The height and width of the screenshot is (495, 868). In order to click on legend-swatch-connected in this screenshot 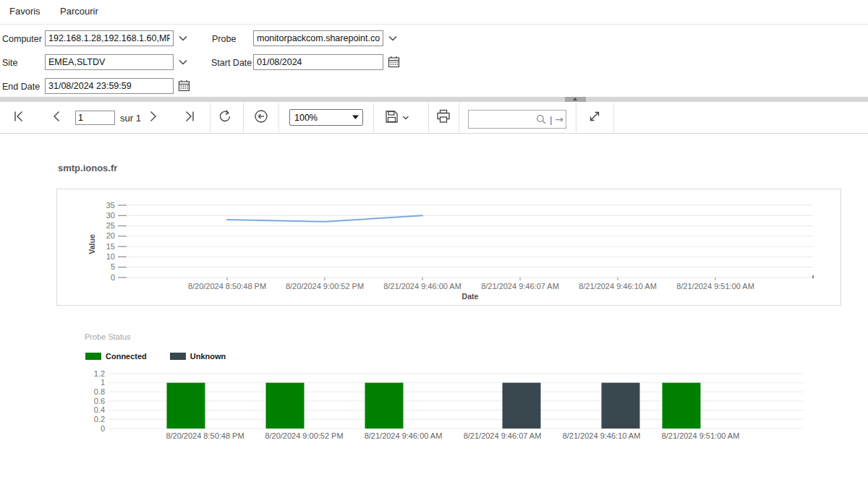, I will do `click(93, 356)`.